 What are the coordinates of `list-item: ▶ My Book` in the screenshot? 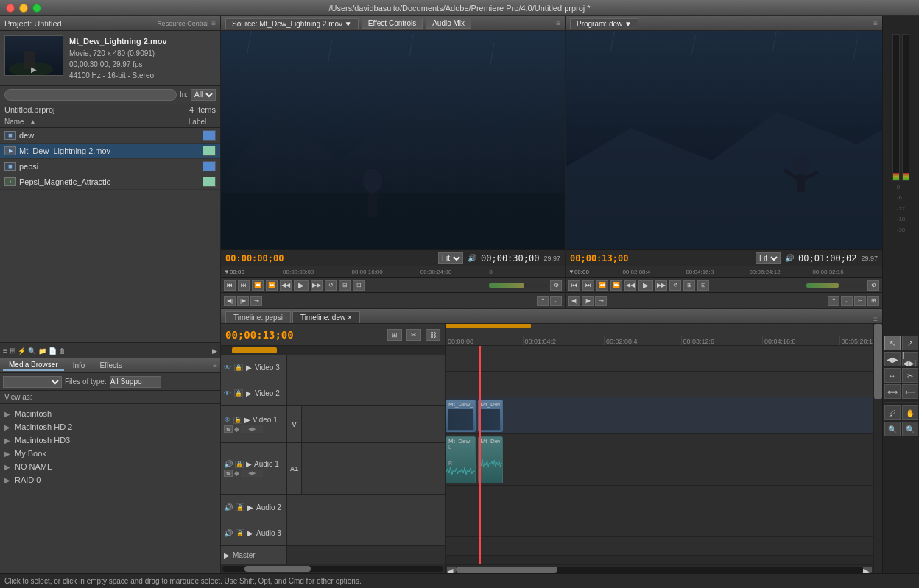 It's located at (110, 453).